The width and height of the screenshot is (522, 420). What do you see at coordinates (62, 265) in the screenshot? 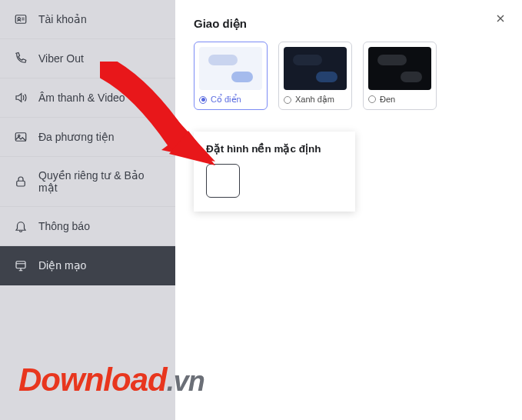
I see `sidebar-item-label: Diện mạo` at bounding box center [62, 265].